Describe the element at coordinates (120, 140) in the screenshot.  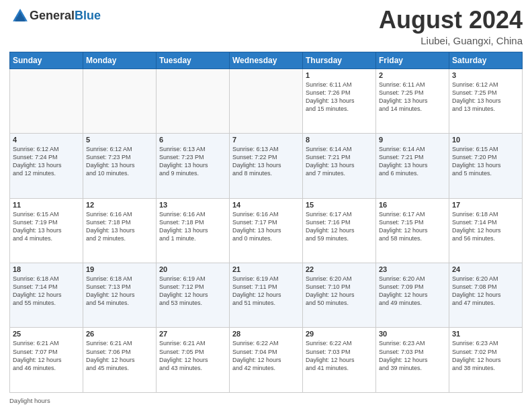
I see `day-number: 5` at that location.